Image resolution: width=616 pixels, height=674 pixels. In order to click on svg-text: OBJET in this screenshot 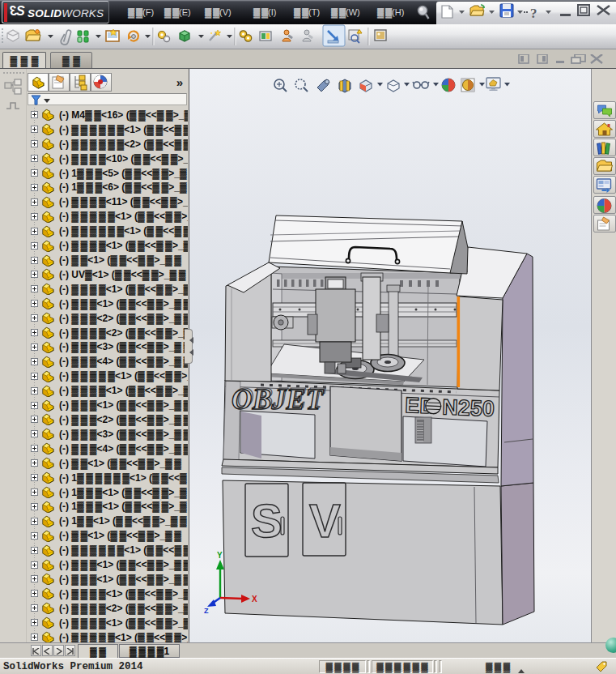, I will do `click(278, 400)`.